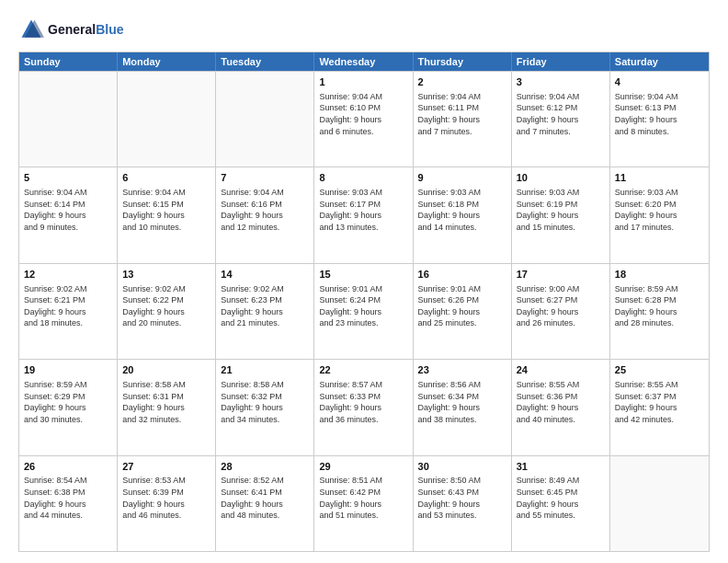  I want to click on day-cell-5: 5Sunrise: 9:04 AM Sunset: 6:14 PM Daylig…, so click(68, 215).